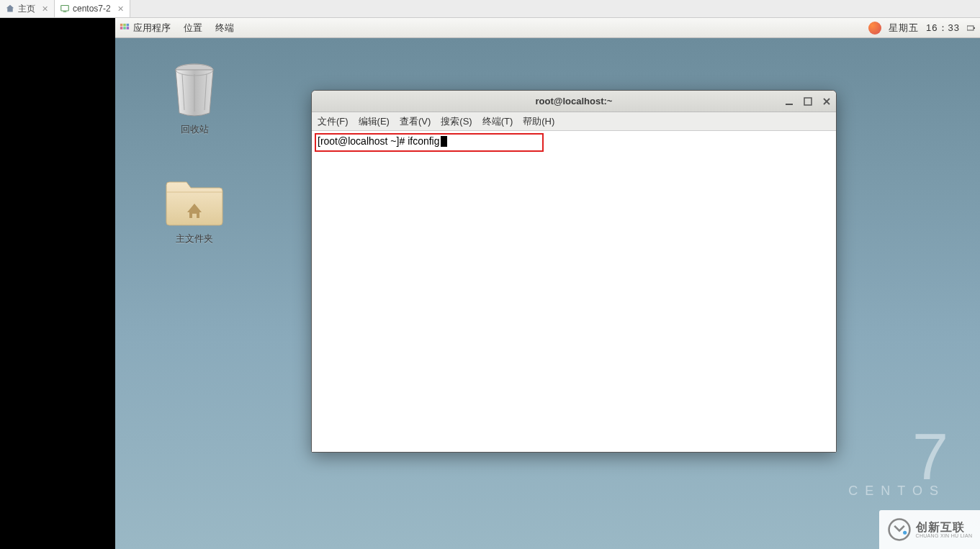  I want to click on terminal-menu: 终端, so click(225, 28).